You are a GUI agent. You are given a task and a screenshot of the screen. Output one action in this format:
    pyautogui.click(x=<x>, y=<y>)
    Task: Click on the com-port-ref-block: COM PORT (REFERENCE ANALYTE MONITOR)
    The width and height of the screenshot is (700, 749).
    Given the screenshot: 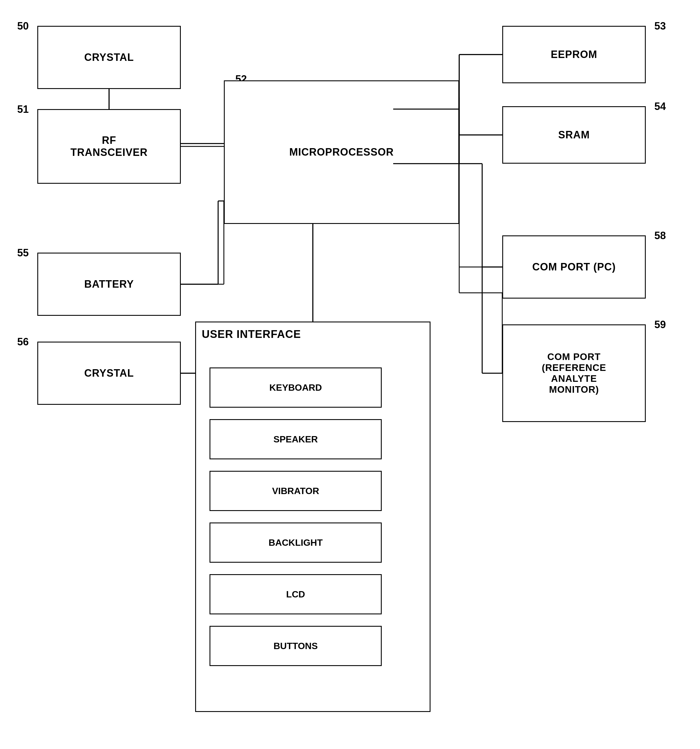 What is the action you would take?
    pyautogui.click(x=574, y=373)
    